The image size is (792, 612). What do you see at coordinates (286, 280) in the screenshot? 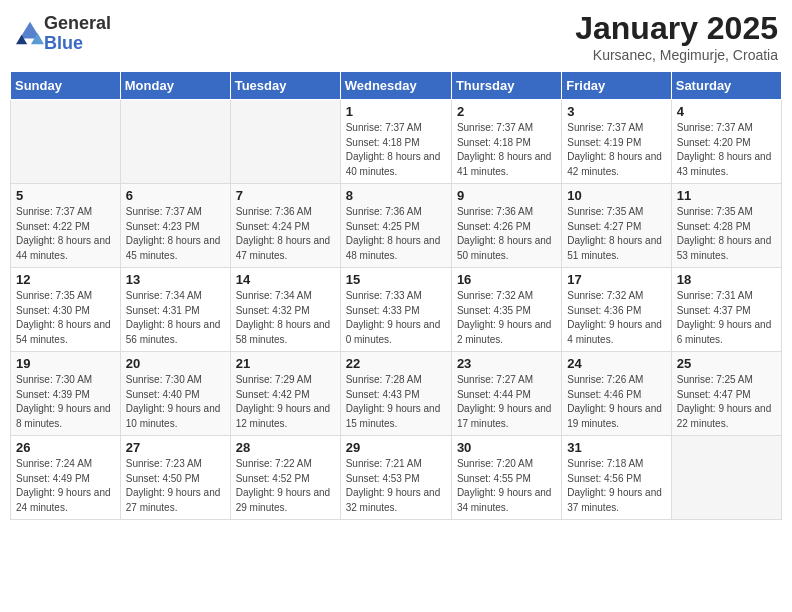
I see `day-number: 14` at bounding box center [286, 280].